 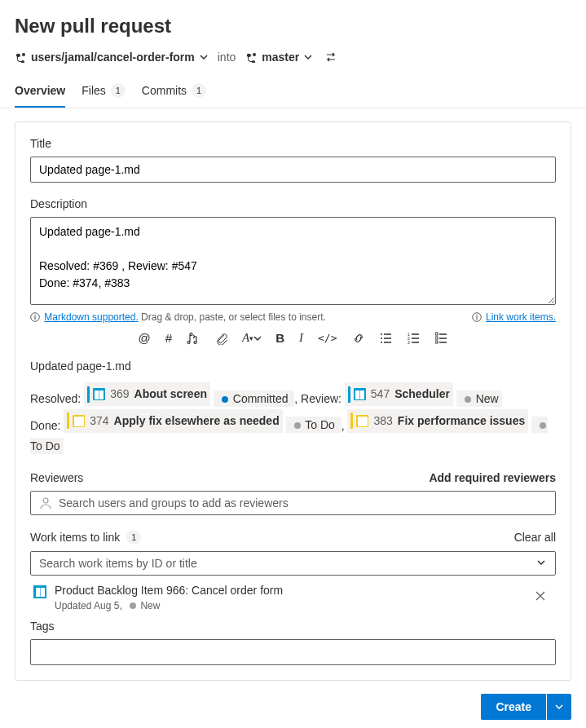 What do you see at coordinates (118, 90) in the screenshot?
I see `files-count-badge: 1` at bounding box center [118, 90].